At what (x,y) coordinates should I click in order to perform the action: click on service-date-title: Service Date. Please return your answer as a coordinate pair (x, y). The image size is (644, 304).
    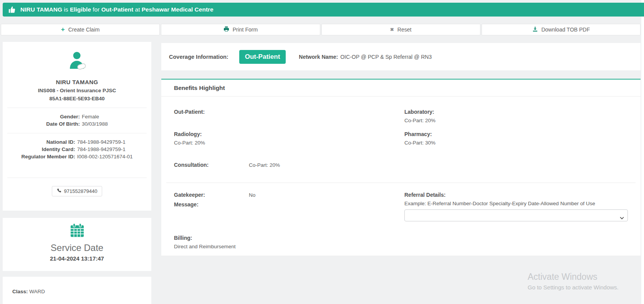
    Looking at the image, I should click on (77, 248).